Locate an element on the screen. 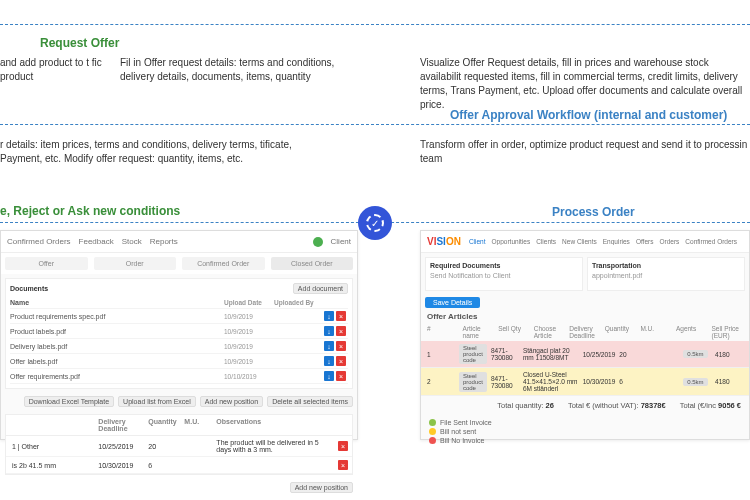  nav-feedback: Feedback is located at coordinates (96, 242).